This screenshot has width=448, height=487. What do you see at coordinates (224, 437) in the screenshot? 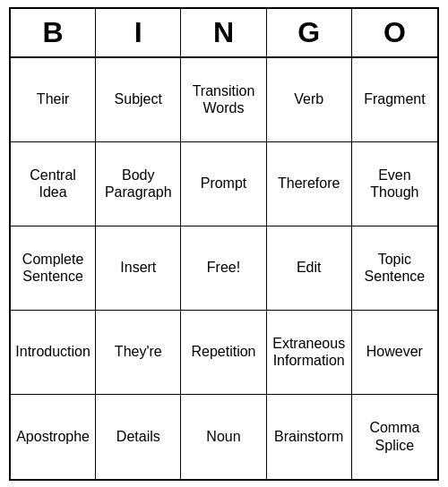
I see `bingo-cell: Noun` at bounding box center [224, 437].